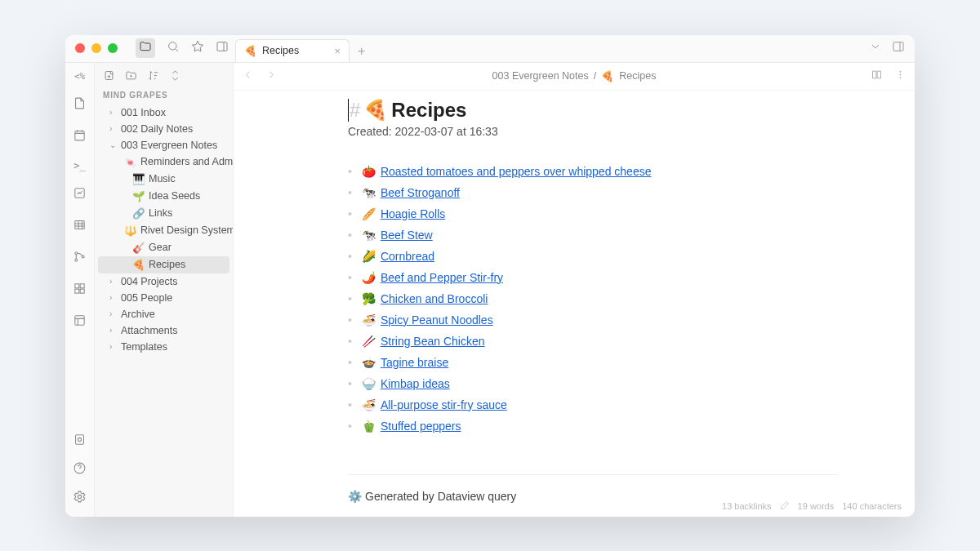 This screenshot has height=551, width=980. Describe the element at coordinates (96, 48) in the screenshot. I see `minimize-window-button` at that location.